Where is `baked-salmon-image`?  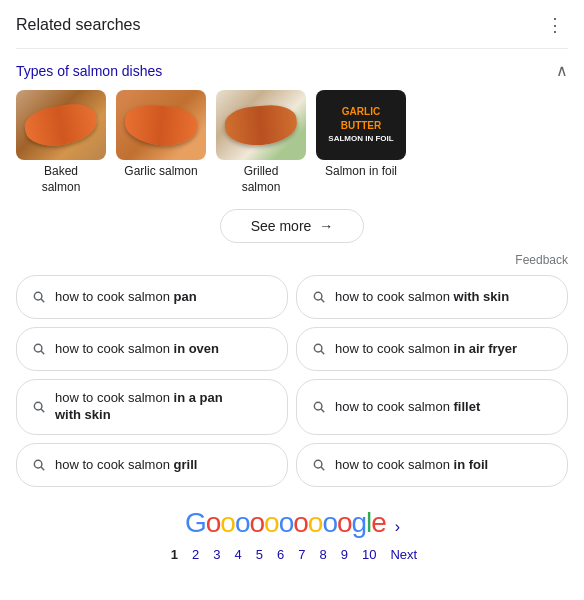
baked-salmon-image is located at coordinates (61, 125).